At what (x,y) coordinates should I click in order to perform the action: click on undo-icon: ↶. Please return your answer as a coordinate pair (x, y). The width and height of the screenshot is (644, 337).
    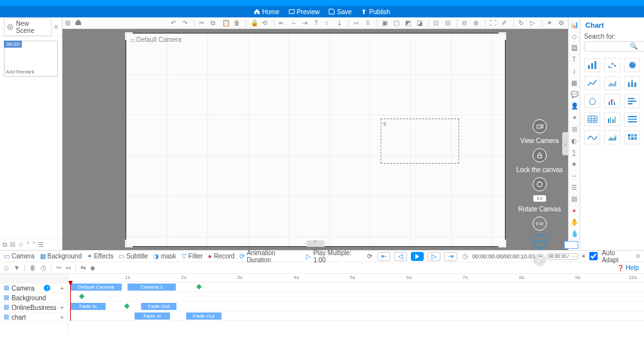
    Looking at the image, I should click on (174, 23).